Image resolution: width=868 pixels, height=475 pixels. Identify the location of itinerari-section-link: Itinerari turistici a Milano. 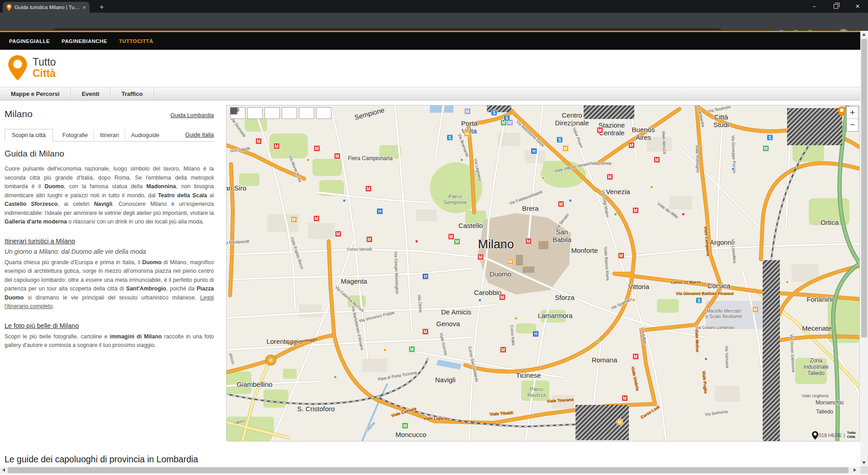
(40, 241).